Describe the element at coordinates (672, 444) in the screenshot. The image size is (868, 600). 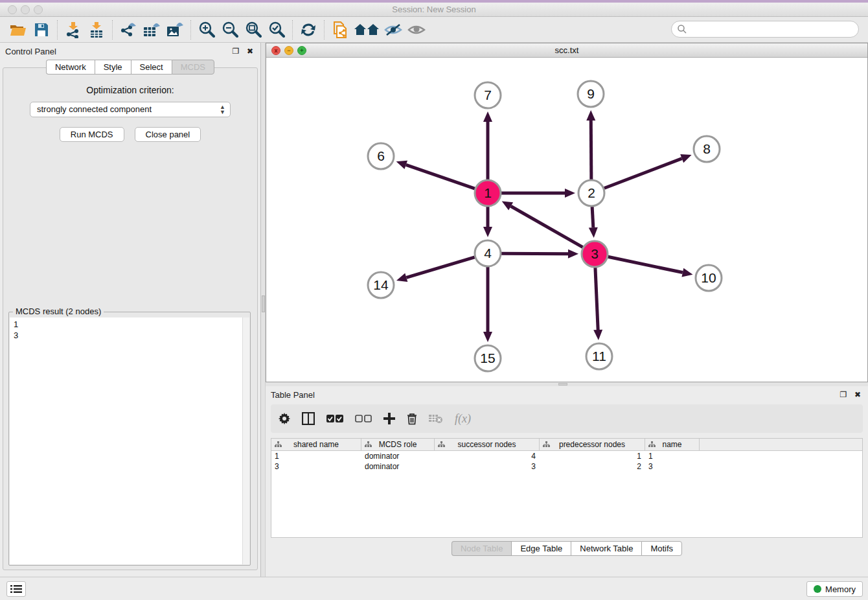
I see `column-header-label: name` at that location.